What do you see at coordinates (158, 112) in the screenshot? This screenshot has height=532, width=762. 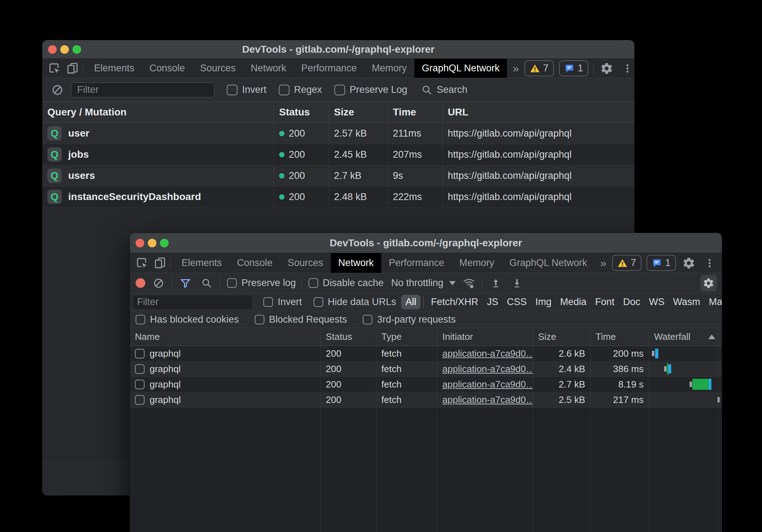 I see `column-header-query-mutation: Query / Mutation` at bounding box center [158, 112].